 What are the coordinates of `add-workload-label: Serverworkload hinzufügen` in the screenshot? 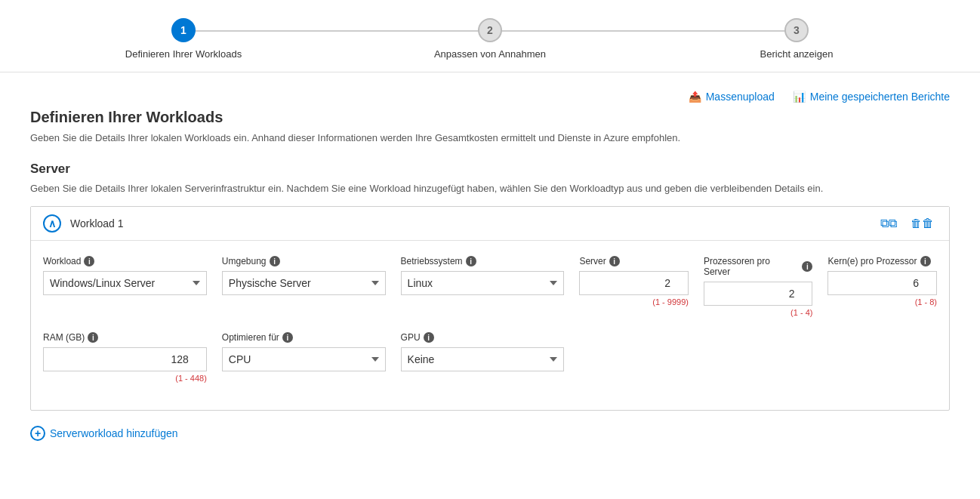 It's located at (114, 433).